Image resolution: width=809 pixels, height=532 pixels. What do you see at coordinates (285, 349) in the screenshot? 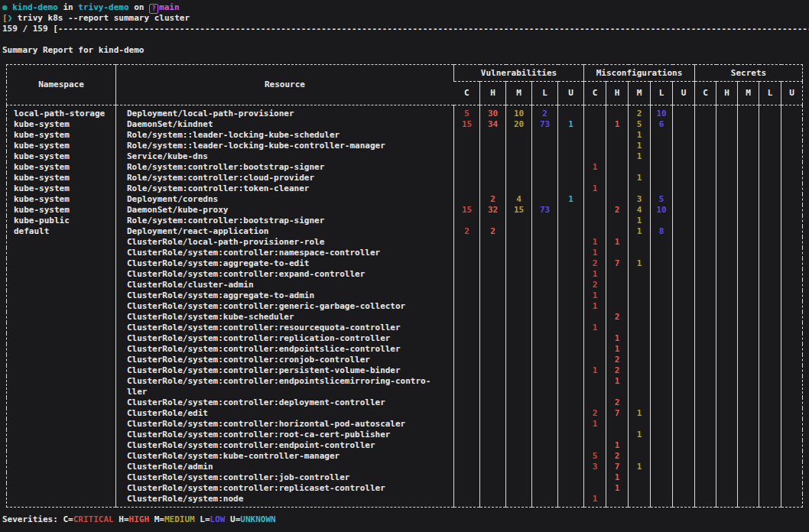
I see `cell-resource: ClusterRole/system:controller:endpointsl…` at bounding box center [285, 349].